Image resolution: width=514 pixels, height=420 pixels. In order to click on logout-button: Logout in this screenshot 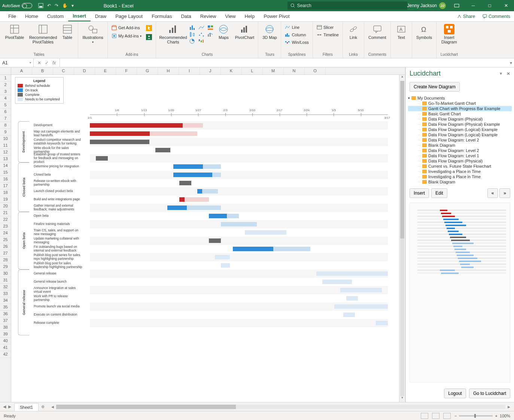, I will do `click(455, 393)`.